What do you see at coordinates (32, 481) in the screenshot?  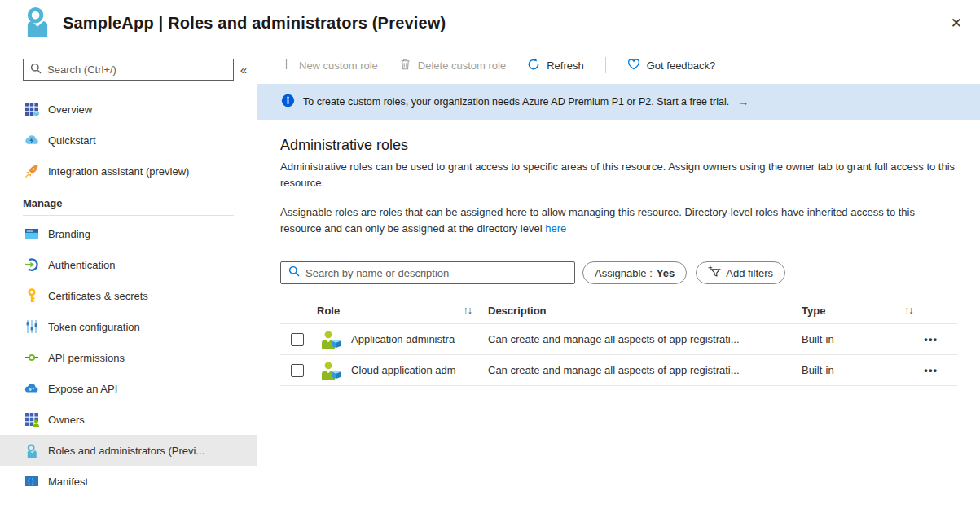 I see `manifest-icon: ()` at bounding box center [32, 481].